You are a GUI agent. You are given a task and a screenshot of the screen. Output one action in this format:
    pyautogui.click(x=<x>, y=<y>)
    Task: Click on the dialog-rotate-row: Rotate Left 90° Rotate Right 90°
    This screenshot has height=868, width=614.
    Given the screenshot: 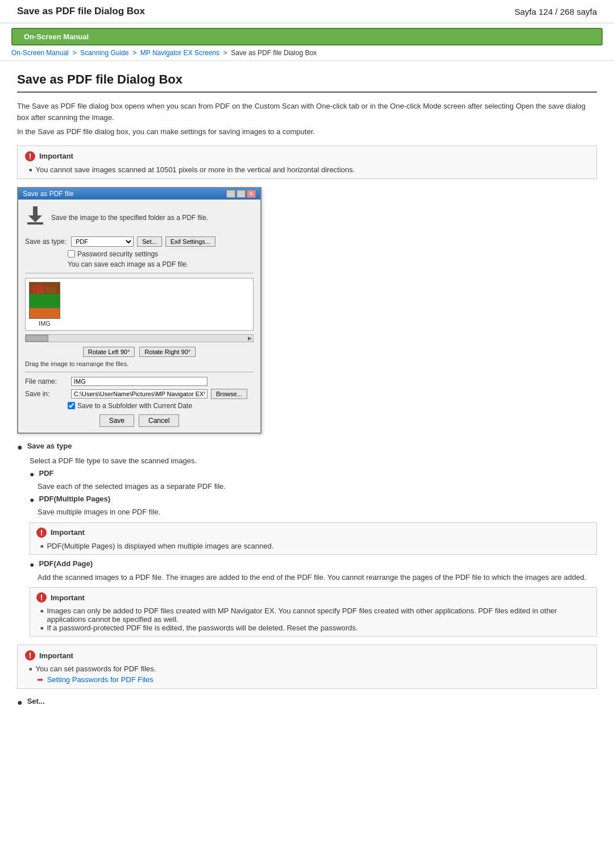 What is the action you would take?
    pyautogui.click(x=139, y=352)
    